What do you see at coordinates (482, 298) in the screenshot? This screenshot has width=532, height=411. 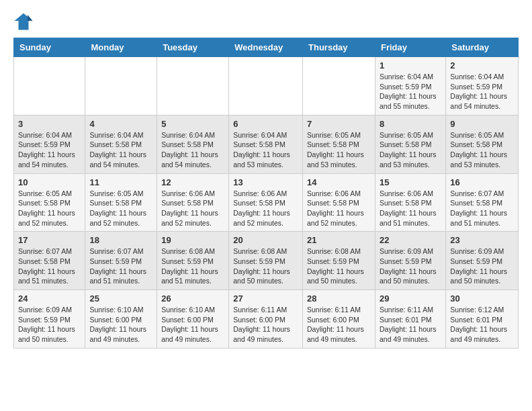 I see `day-number: 30` at bounding box center [482, 298].